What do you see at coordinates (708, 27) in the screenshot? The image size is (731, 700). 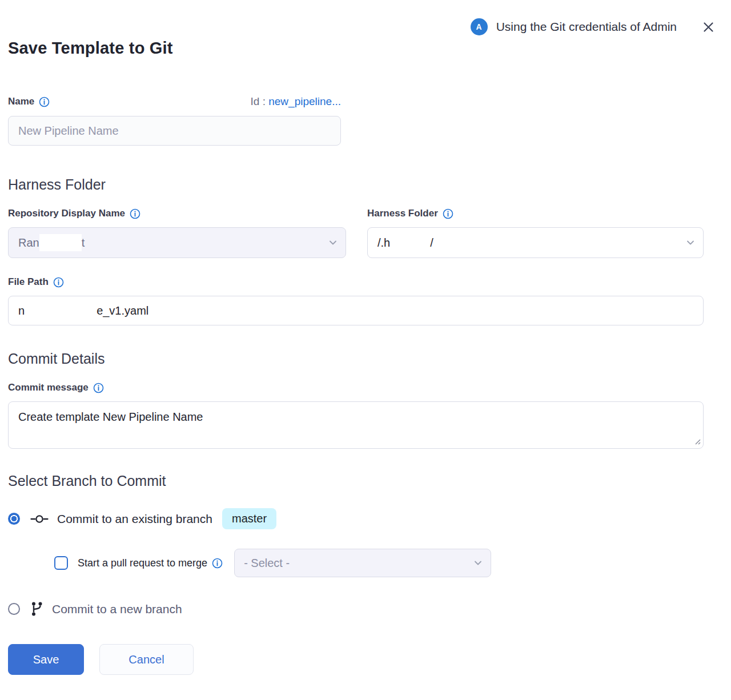 I see `close-icon` at bounding box center [708, 27].